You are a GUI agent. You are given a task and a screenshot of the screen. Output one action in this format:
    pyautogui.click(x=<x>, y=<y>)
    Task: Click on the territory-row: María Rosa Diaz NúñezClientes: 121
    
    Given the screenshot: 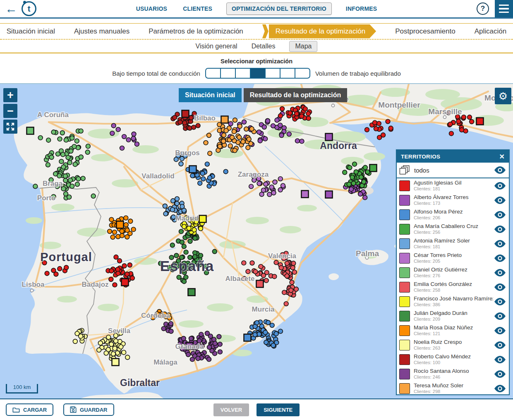 What is the action you would take?
    pyautogui.click(x=453, y=330)
    